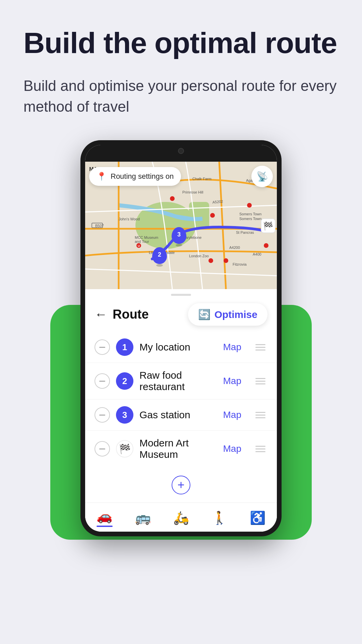  Describe the element at coordinates (179, 234) in the screenshot. I see `svg-text: 3` at that location.